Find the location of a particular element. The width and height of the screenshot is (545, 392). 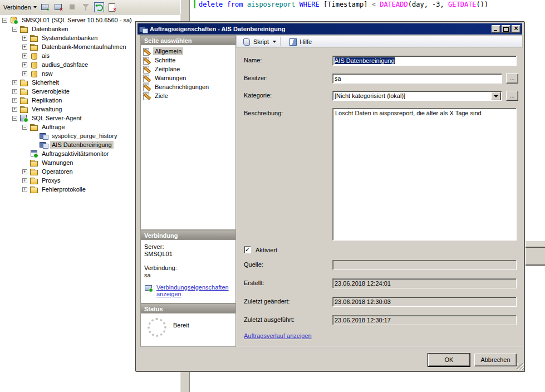

dialog-toolbar: Skript Hilfe is located at coordinates (380, 41).